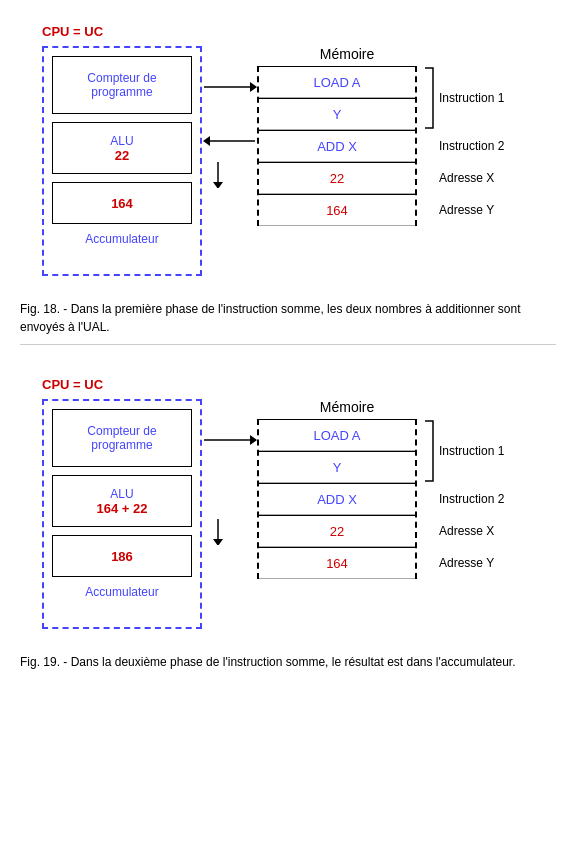 Image resolution: width=576 pixels, height=858 pixels. What do you see at coordinates (464, 499) in the screenshot?
I see `label-instruction2-2: Instruction 2` at bounding box center [464, 499].